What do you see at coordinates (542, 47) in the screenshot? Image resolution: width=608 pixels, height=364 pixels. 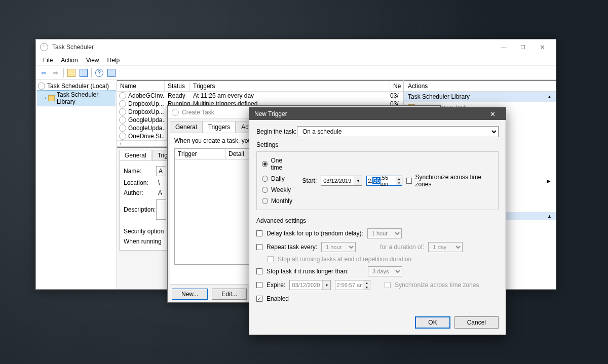 I see `close-button: ✕` at bounding box center [542, 47].